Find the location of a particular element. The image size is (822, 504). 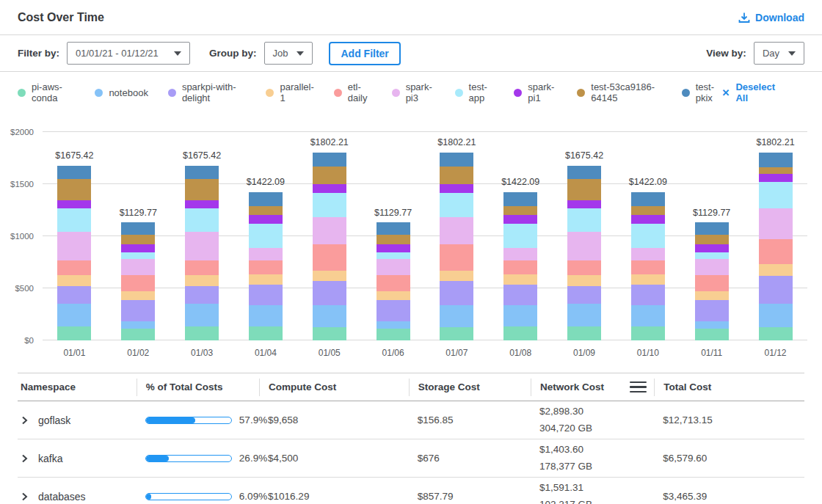

date-range-select: 01/01/21 - 01/12/21 is located at coordinates (128, 53).